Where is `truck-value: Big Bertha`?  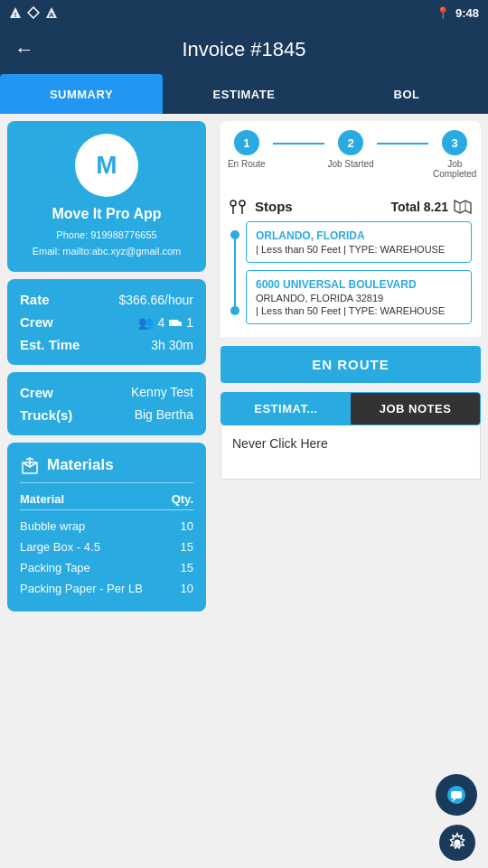 truck-value: Big Bertha is located at coordinates (164, 415).